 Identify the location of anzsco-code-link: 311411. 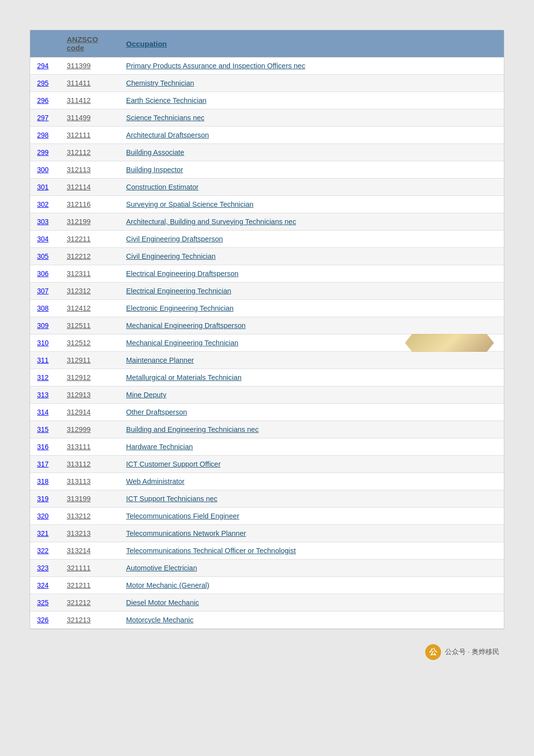
(79, 83).